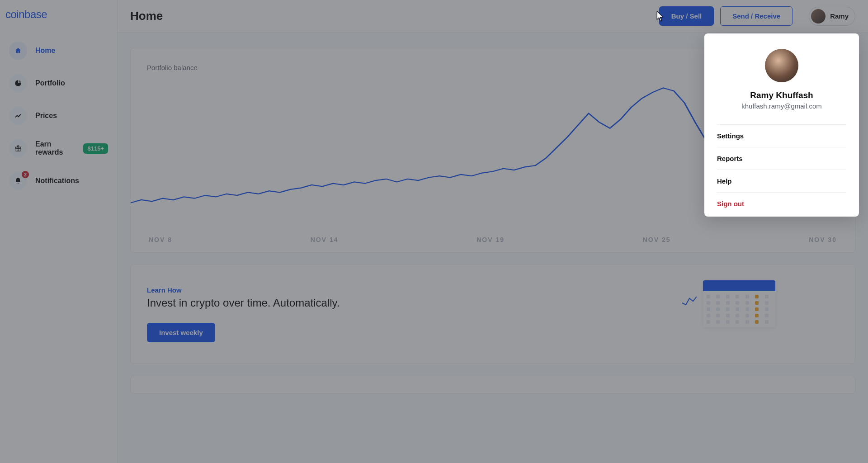  What do you see at coordinates (782, 158) in the screenshot?
I see `dropdown-item-reports: Reports` at bounding box center [782, 158].